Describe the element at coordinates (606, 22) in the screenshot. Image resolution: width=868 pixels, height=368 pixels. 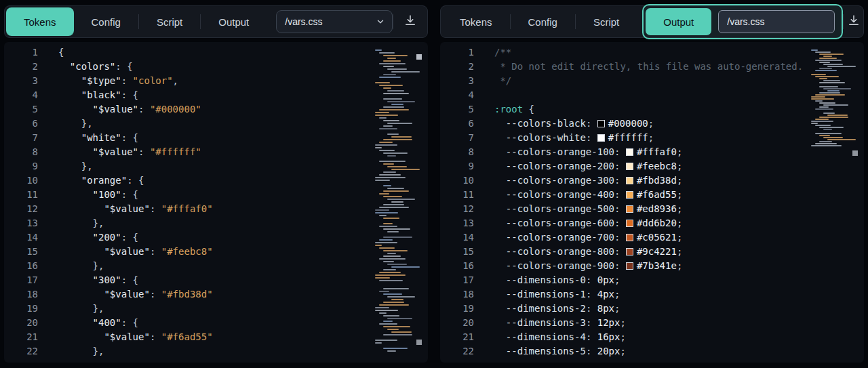
I see `right-tab-script: Script` at that location.